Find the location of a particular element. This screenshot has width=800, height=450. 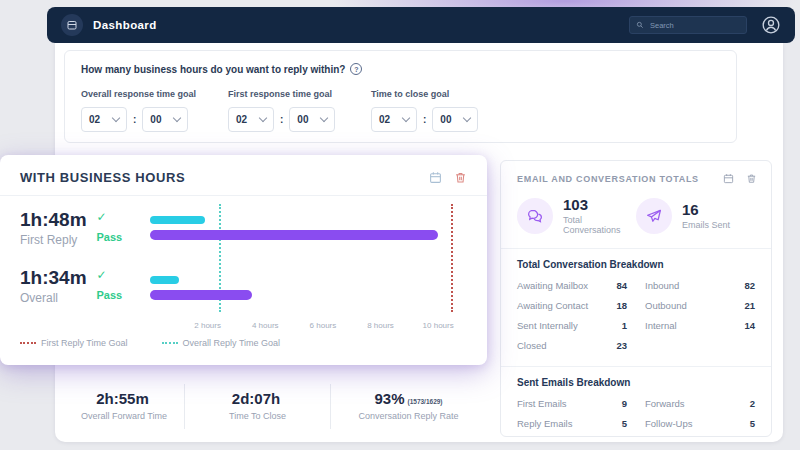

paper-plane-icon is located at coordinates (654, 216).